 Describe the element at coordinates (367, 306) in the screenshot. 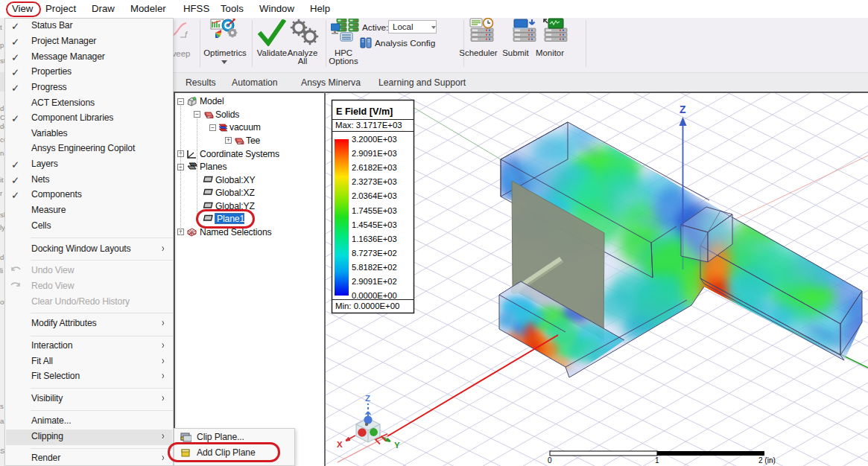

I see `svg-text: Min: 0.0000E+00` at that location.